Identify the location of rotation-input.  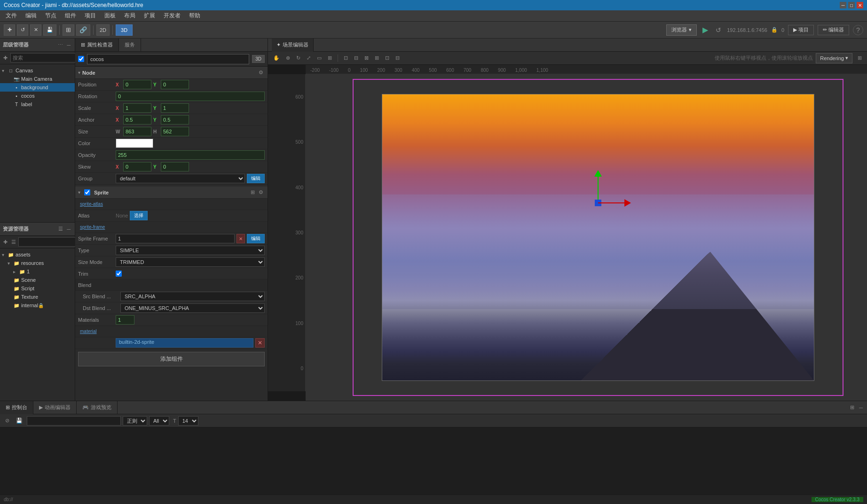
(190, 96).